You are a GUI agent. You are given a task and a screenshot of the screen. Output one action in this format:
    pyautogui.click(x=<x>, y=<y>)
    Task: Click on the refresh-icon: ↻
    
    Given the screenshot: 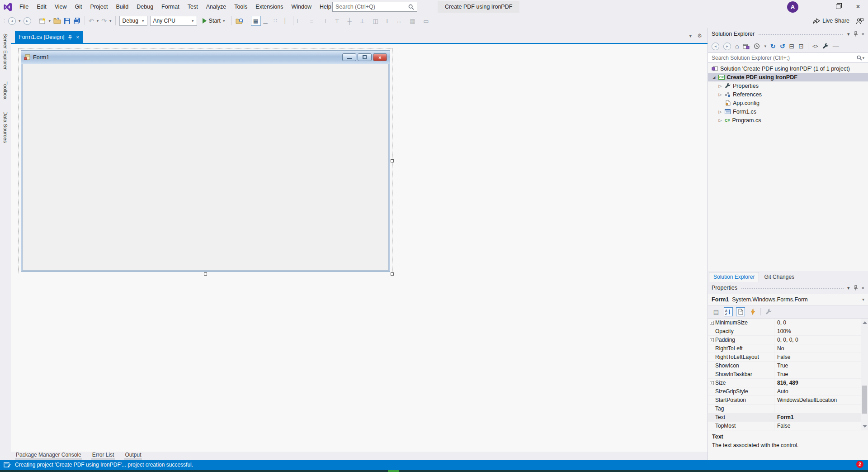 What is the action you would take?
    pyautogui.click(x=773, y=46)
    